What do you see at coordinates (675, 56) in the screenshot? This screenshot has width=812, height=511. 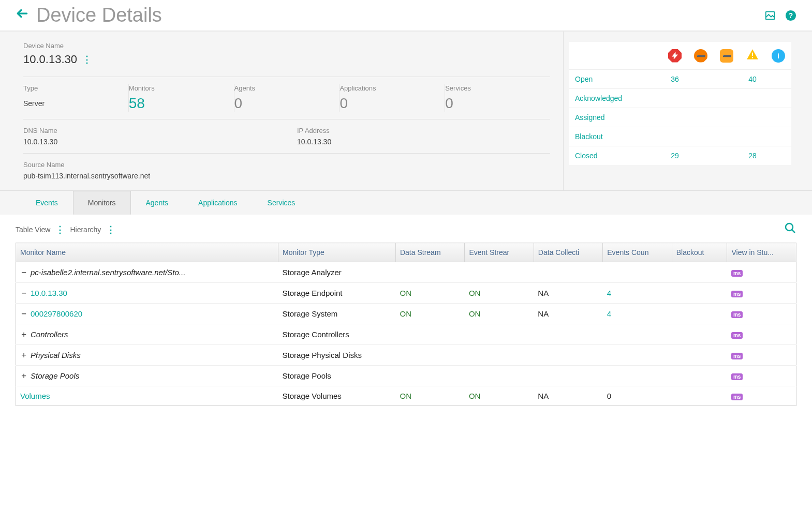 I see `critical-header` at bounding box center [675, 56].